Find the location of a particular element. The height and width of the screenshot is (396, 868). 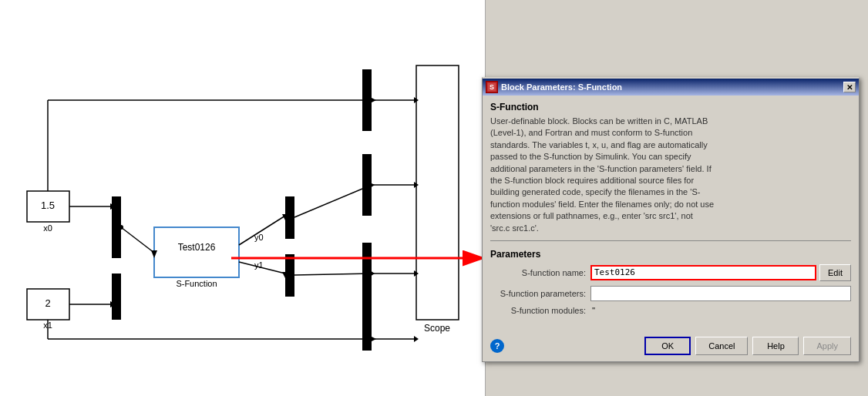

description-text: User-definable block. Blocks can be writ… is located at coordinates (671, 179).